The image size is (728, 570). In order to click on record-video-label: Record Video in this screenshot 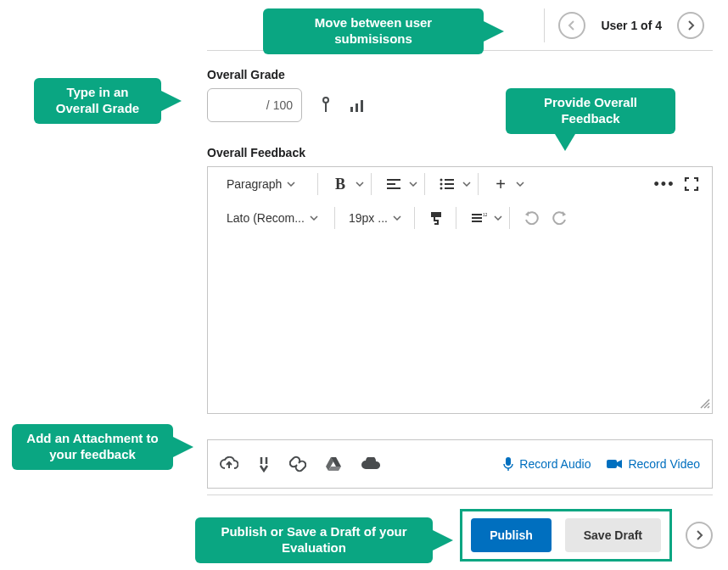, I will do `click(664, 464)`.